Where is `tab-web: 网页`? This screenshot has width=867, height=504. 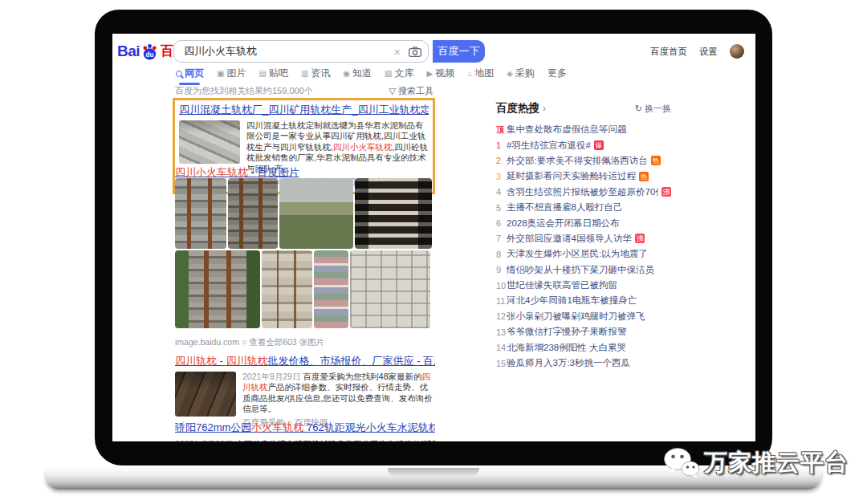 tab-web: 网页 is located at coordinates (189, 74).